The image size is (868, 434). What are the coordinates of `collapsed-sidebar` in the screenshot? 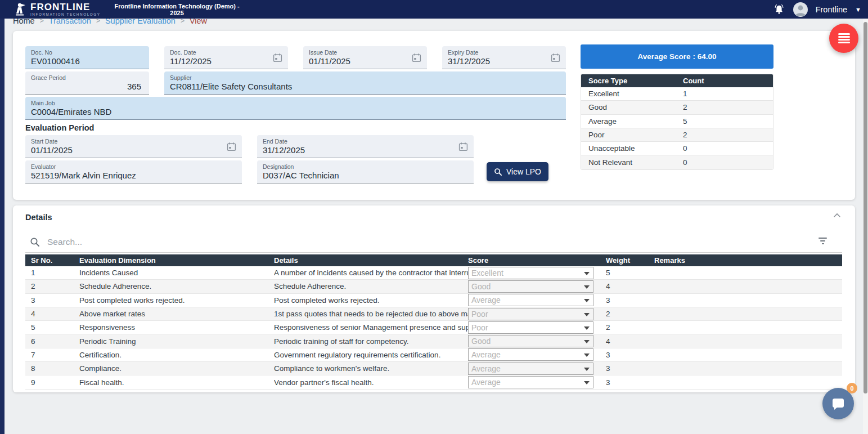 It's located at (2, 226).